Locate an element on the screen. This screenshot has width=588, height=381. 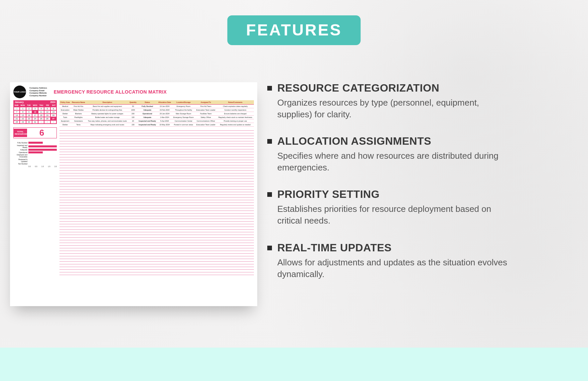
calendar-dayname: WED is located at coordinates (35, 105).